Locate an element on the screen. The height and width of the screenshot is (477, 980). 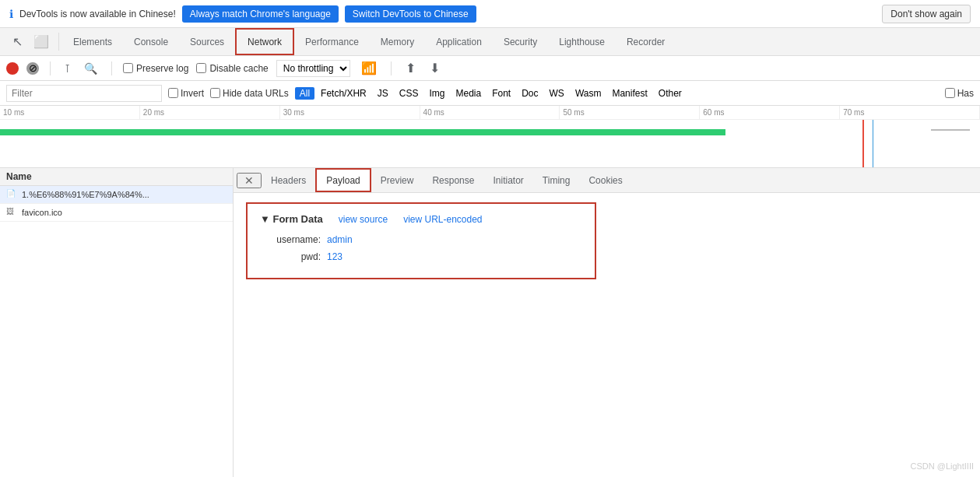
ruler-40ms: 40 ms is located at coordinates (490, 112).